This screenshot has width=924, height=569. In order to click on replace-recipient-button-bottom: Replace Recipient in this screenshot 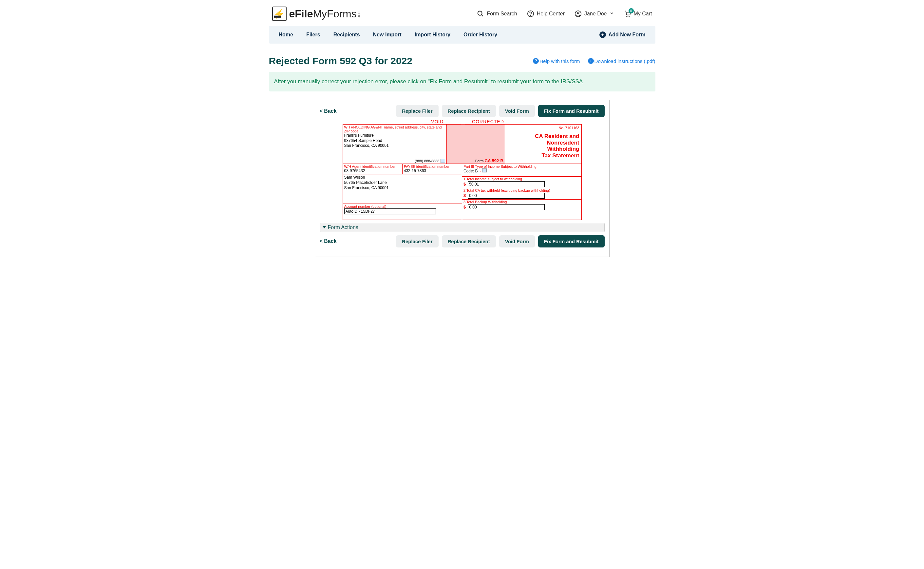, I will do `click(469, 242)`.